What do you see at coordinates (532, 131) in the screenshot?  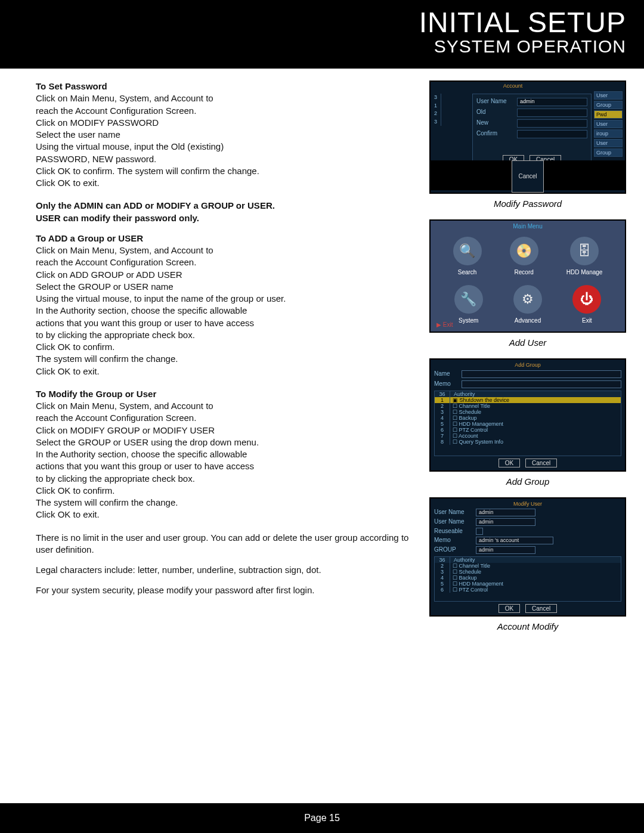 I see `password-dialog: User Nameadmin Old New Confirm OK Cancel` at bounding box center [532, 131].